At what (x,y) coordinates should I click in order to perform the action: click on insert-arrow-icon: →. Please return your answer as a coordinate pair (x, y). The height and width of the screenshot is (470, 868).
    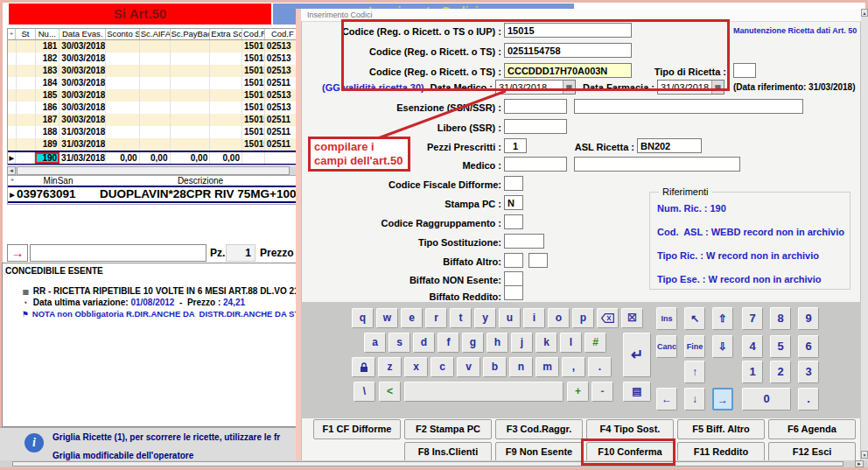
    Looking at the image, I should click on (18, 253).